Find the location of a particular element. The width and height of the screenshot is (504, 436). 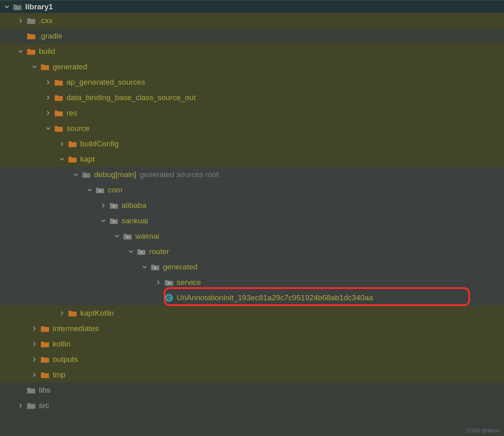

tree-item-label: UriAnnotationInit_193ec81a29c7c951924b68… is located at coordinates (275, 298).